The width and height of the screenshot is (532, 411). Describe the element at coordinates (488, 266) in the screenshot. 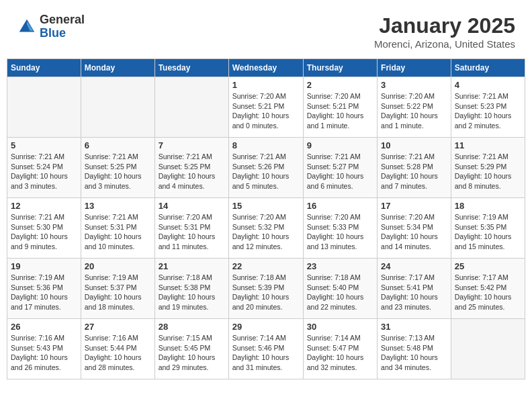

I see `day-number: 25` at that location.